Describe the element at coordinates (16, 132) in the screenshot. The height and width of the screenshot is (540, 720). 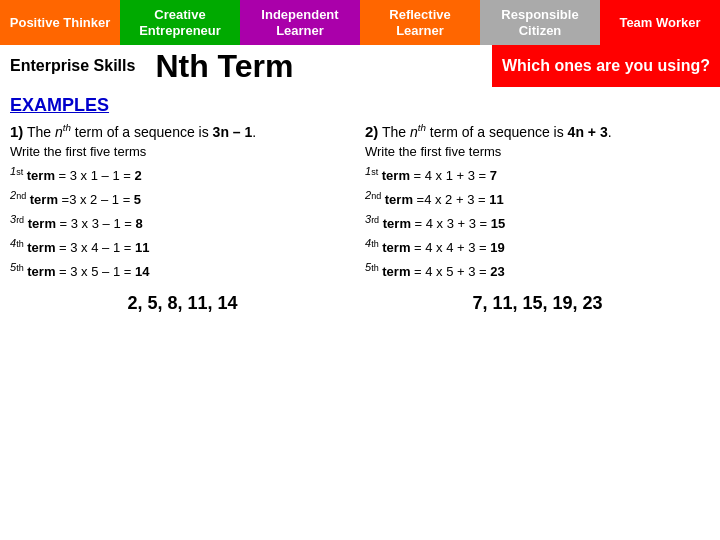
I see `problem-1-number: 1)` at that location.